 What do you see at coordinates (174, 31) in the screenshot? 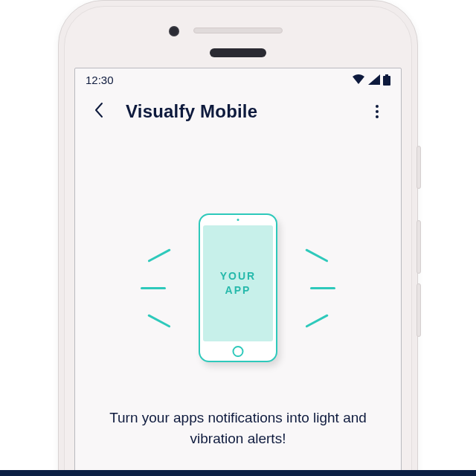
I see `phone-front-camera` at bounding box center [174, 31].